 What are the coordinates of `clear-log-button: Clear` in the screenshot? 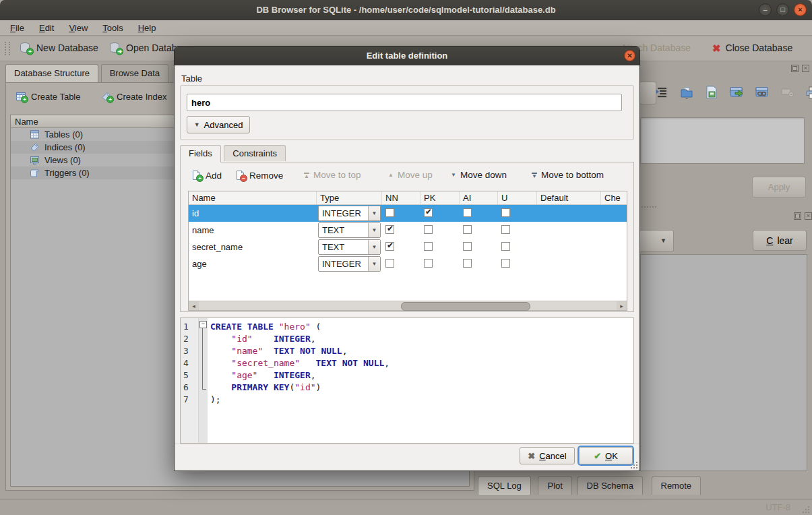 It's located at (780, 240).